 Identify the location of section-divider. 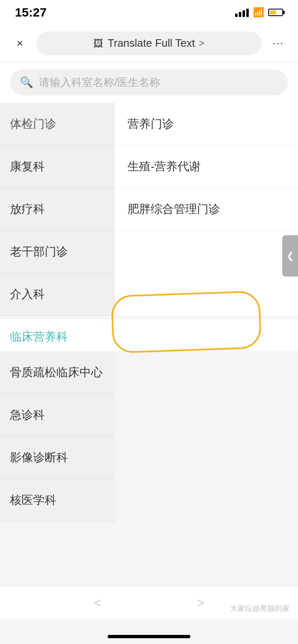
(149, 317).